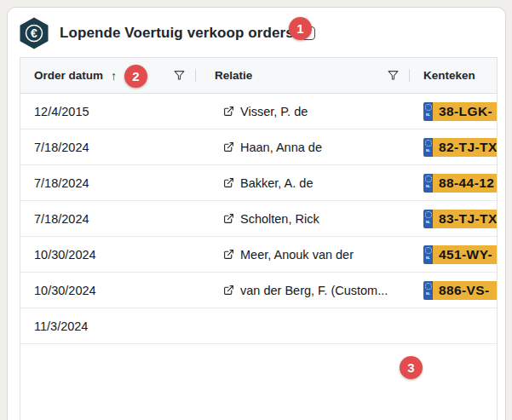 This screenshot has height=420, width=512. Describe the element at coordinates (68, 75) in the screenshot. I see `column-label: Order datum` at that location.